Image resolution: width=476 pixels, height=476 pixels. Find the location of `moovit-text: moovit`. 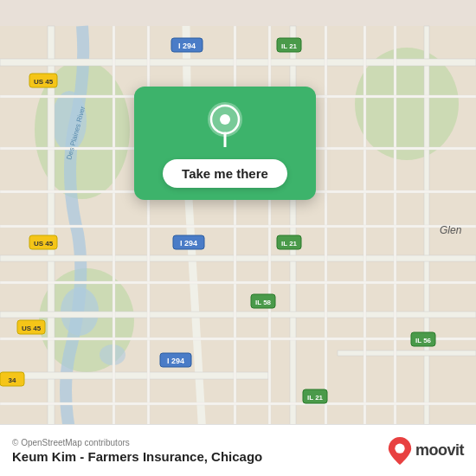

moovit-text: moovit is located at coordinates (440, 450).